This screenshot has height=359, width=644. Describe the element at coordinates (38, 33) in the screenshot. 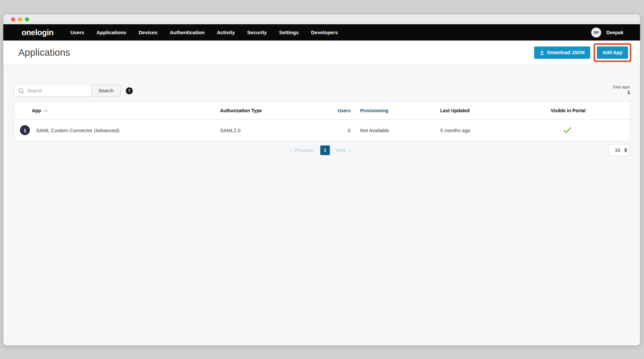

I see `onelogin-logo: onelogin` at that location.